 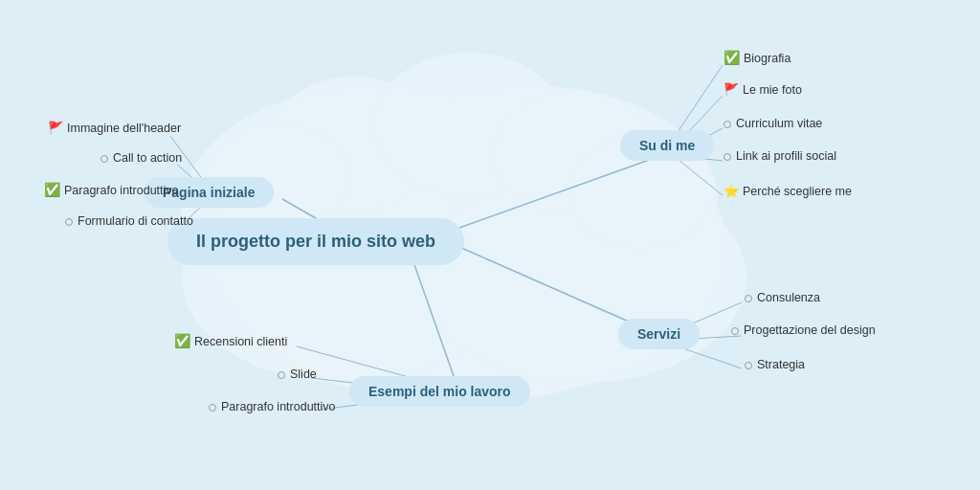 What do you see at coordinates (773, 123) in the screenshot?
I see `leaf-curriculum: Curriculum vitae` at bounding box center [773, 123].